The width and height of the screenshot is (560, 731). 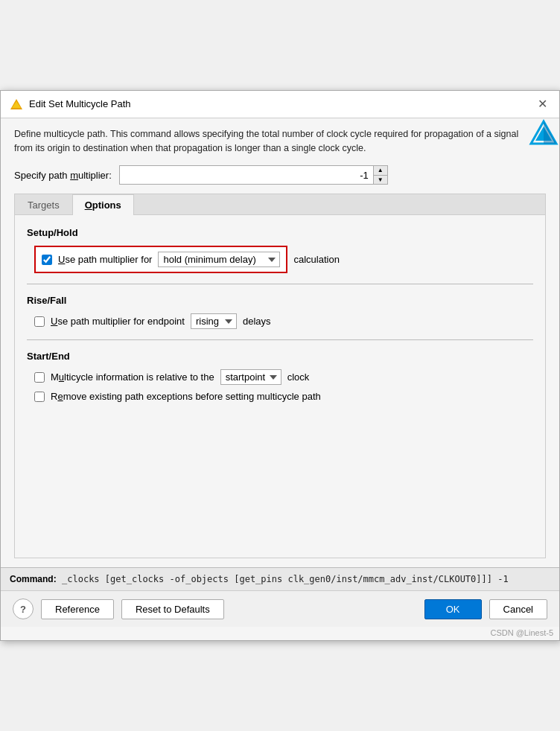 What do you see at coordinates (257, 322) in the screenshot?
I see `delays-label: delays` at bounding box center [257, 322].